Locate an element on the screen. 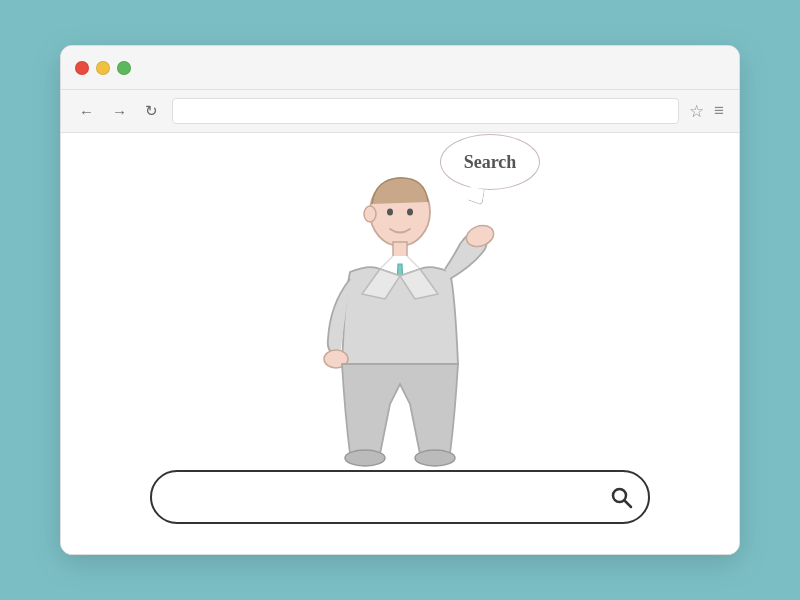 The height and width of the screenshot is (600, 800). traffic-lights is located at coordinates (103, 68).